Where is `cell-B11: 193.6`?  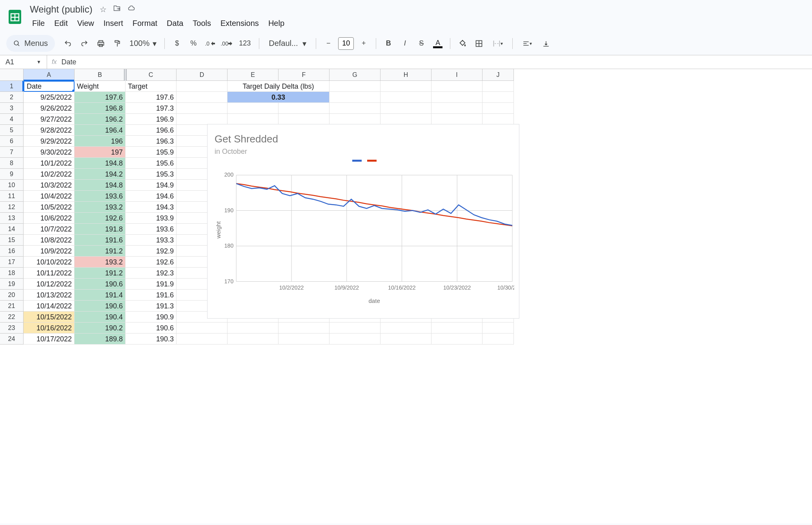 cell-B11: 193.6 is located at coordinates (100, 196).